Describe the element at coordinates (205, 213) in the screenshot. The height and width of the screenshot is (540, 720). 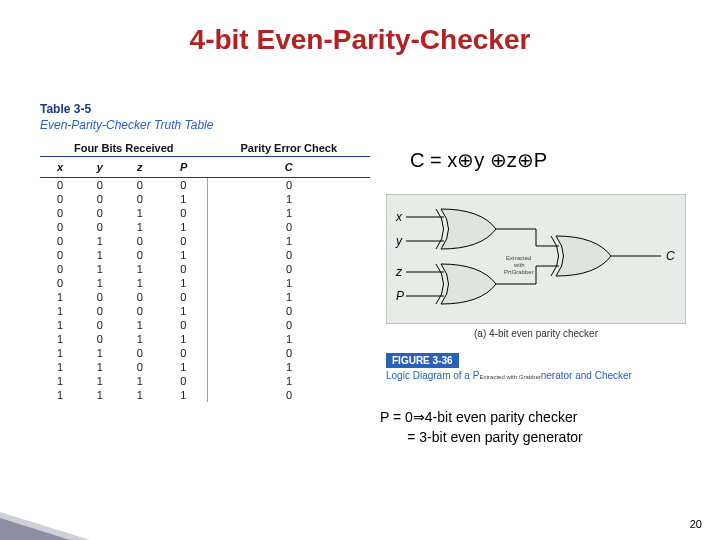
I see `table-row: 00101` at that location.